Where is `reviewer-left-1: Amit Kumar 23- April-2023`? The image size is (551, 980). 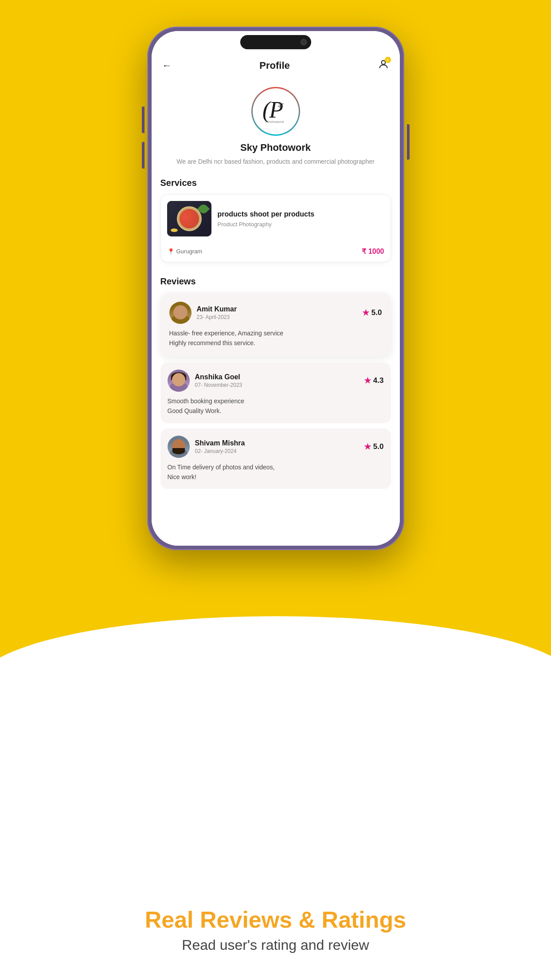 reviewer-left-1: Amit Kumar 23- April-2023 is located at coordinates (203, 313).